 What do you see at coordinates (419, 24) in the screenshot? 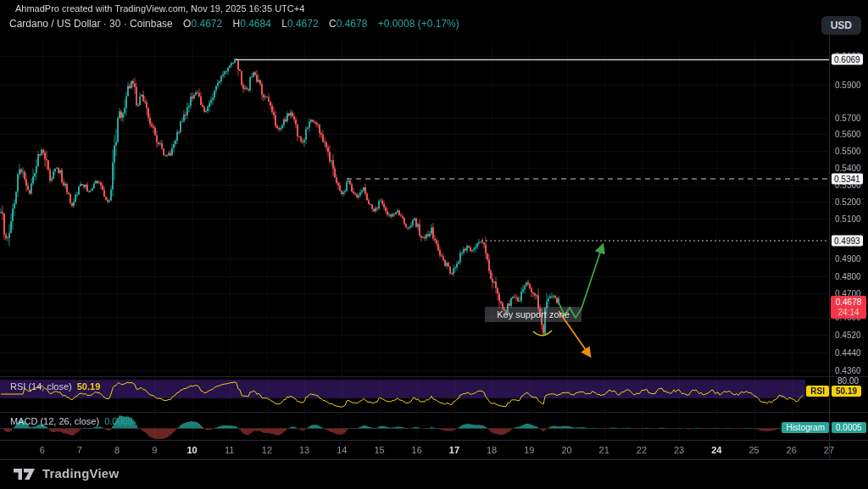
I see `price-change: +0.0008 (+0.17%)` at bounding box center [419, 24].